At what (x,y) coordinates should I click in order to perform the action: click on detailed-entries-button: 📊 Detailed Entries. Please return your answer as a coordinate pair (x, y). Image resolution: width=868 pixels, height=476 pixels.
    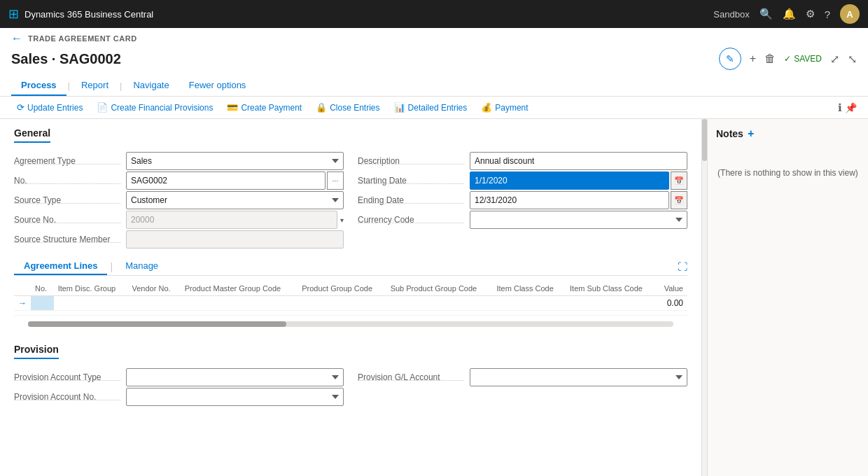
    Looking at the image, I should click on (431, 108).